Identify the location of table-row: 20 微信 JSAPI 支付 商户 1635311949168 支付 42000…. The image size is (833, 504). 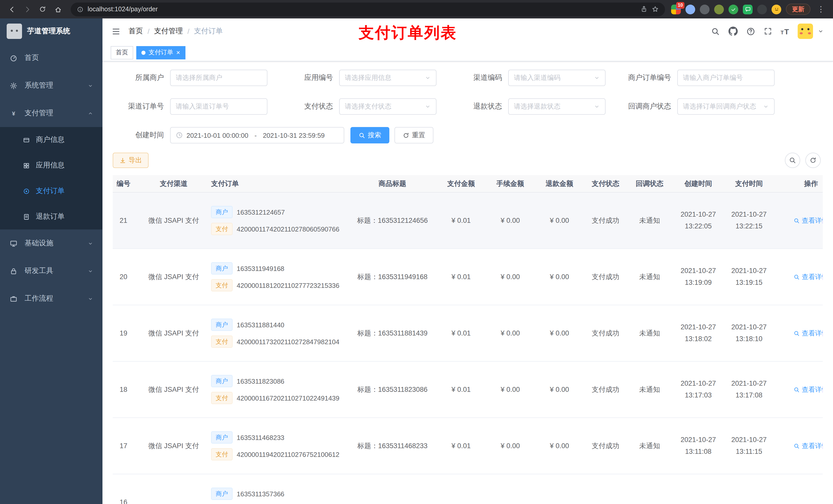
(468, 277).